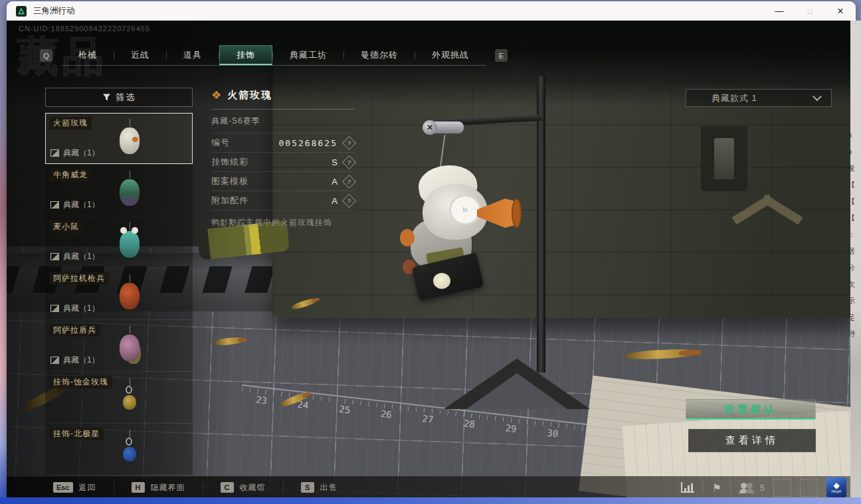  Describe the element at coordinates (779, 11) in the screenshot. I see `minimize-icon: —` at that location.